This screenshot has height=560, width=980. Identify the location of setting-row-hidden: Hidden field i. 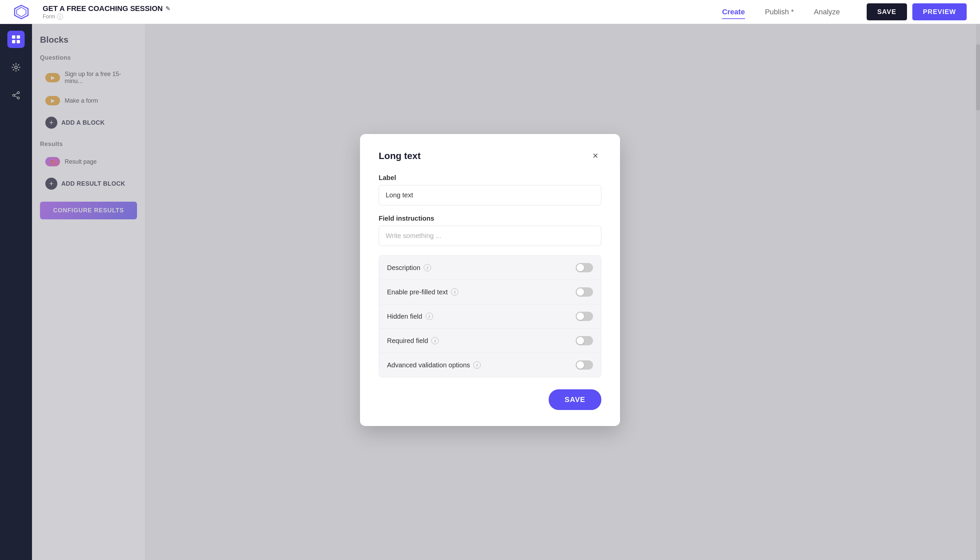
(490, 317).